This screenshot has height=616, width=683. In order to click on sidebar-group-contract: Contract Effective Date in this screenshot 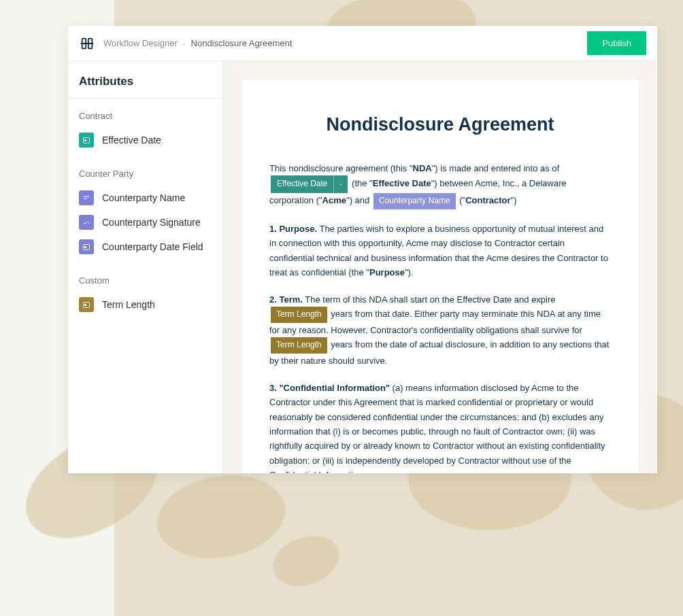, I will do `click(146, 128)`.